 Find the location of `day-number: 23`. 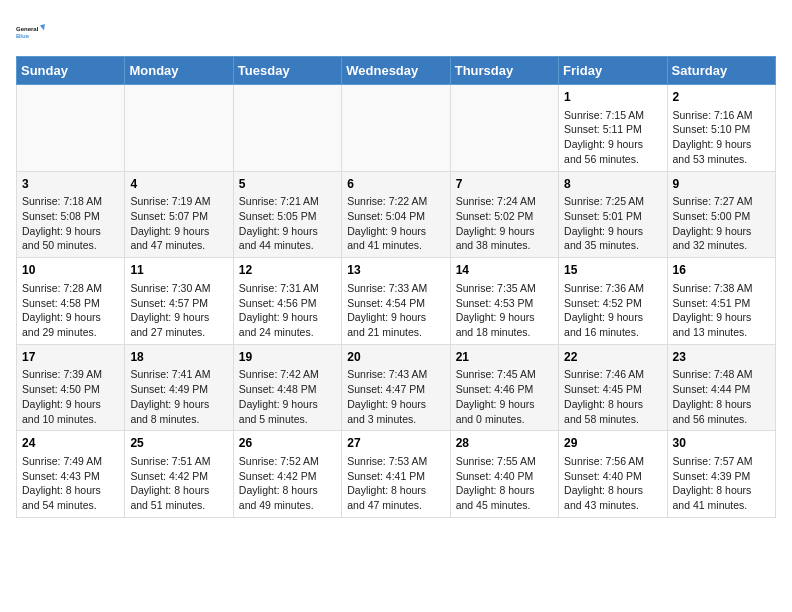

day-number: 23 is located at coordinates (722, 358).